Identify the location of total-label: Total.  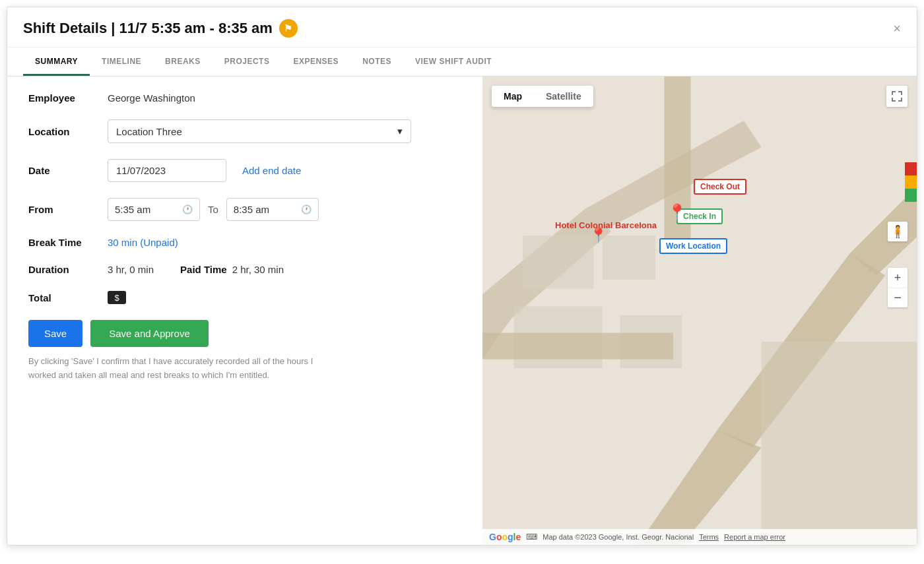
(68, 298).